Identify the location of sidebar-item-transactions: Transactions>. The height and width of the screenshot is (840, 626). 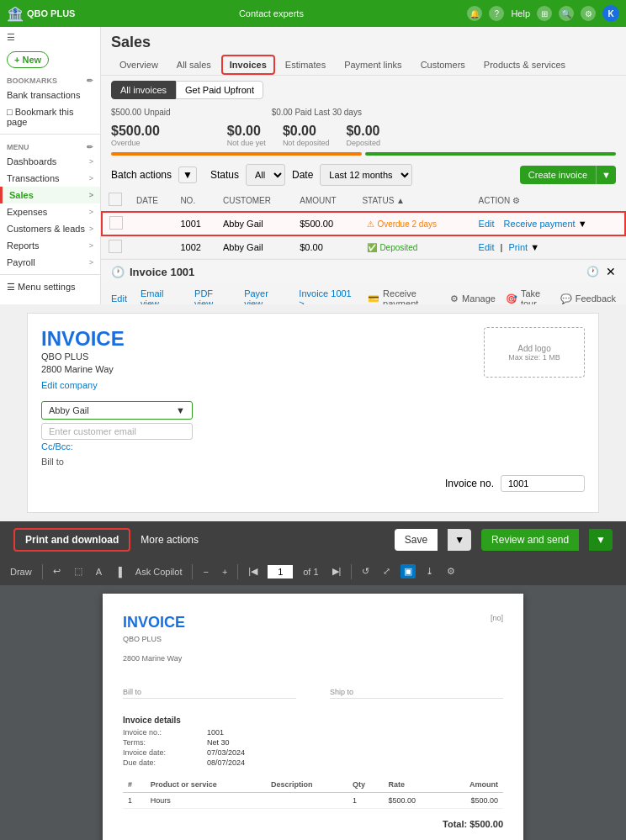
(50, 178).